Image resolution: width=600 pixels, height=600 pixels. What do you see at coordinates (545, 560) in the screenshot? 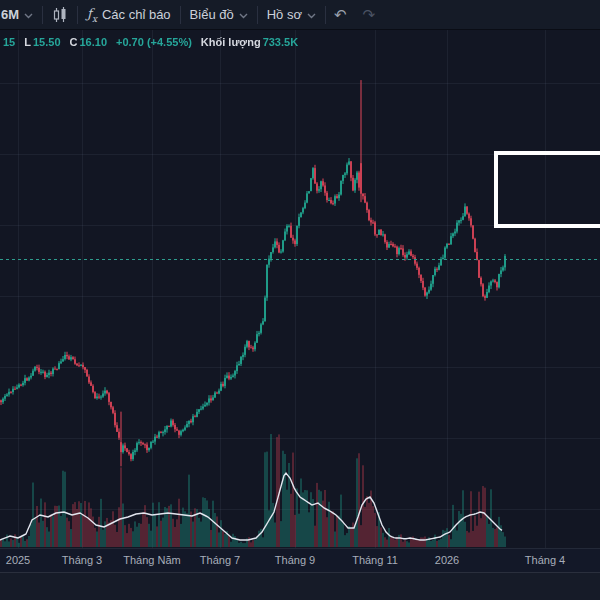
I see `time-axis-label: Tháng 4` at bounding box center [545, 560].